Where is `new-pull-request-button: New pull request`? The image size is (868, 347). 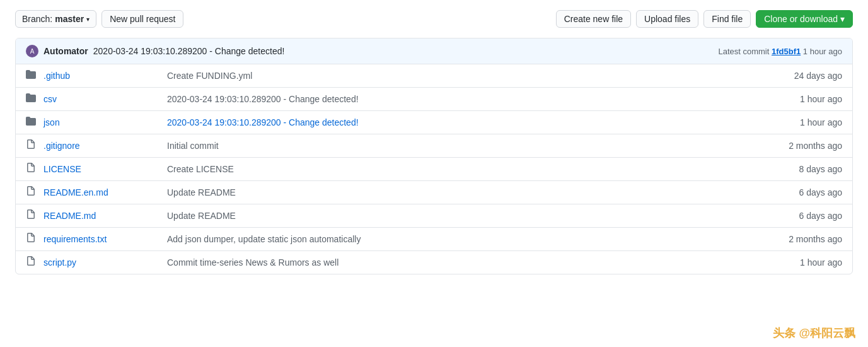 new-pull-request-button: New pull request is located at coordinates (142, 19).